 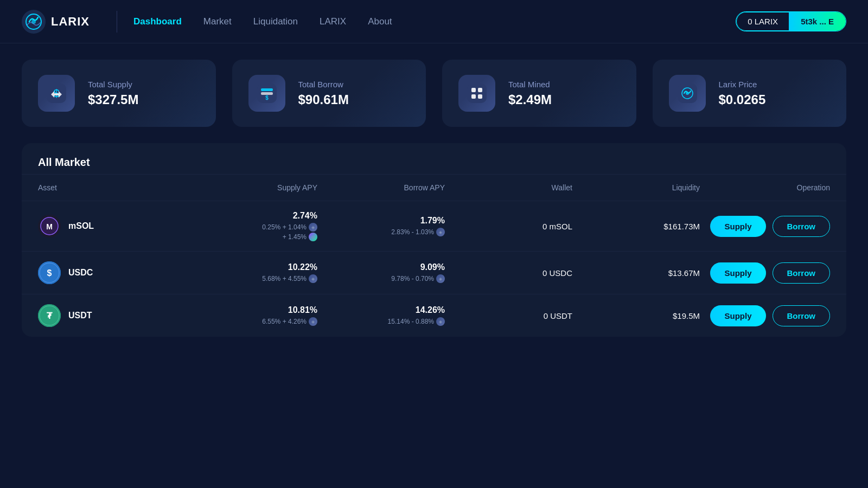 What do you see at coordinates (765, 273) in the screenshot?
I see `operation-usdc: Supply Borrow` at bounding box center [765, 273].